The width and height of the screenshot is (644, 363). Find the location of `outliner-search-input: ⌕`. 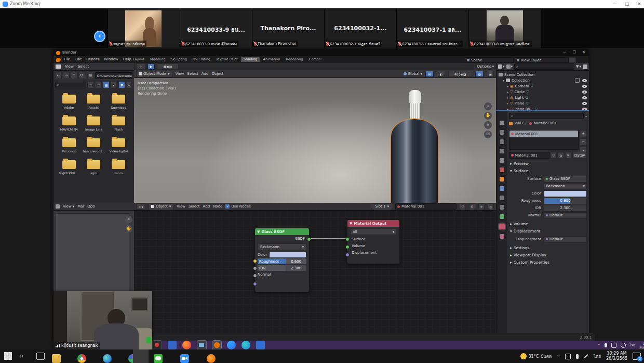

outliner-search-input: ⌕ is located at coordinates (544, 67).